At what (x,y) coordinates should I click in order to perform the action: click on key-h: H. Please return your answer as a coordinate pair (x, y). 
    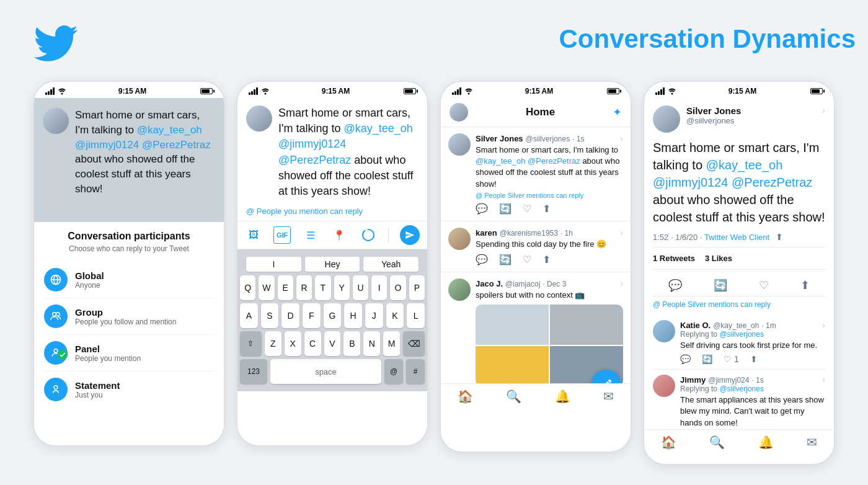
    Looking at the image, I should click on (353, 316).